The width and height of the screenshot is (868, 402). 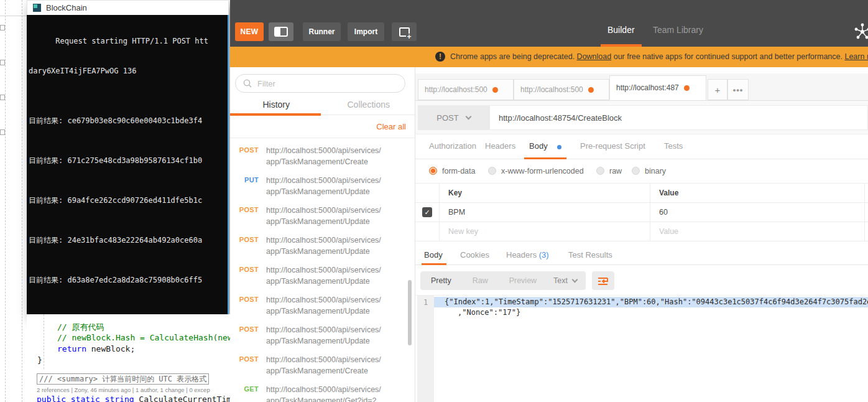 I want to click on tab-response-headers: Headers (3), so click(x=527, y=255).